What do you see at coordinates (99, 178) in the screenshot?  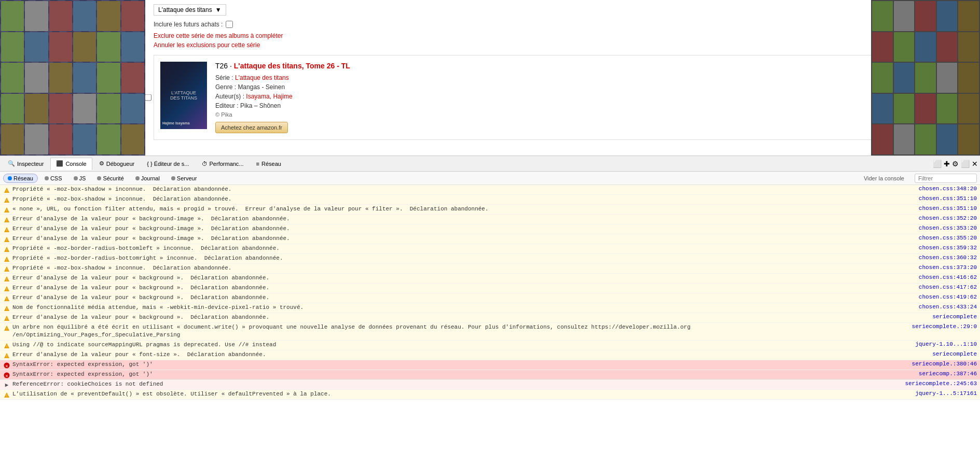 I see `security-dot` at bounding box center [99, 178].